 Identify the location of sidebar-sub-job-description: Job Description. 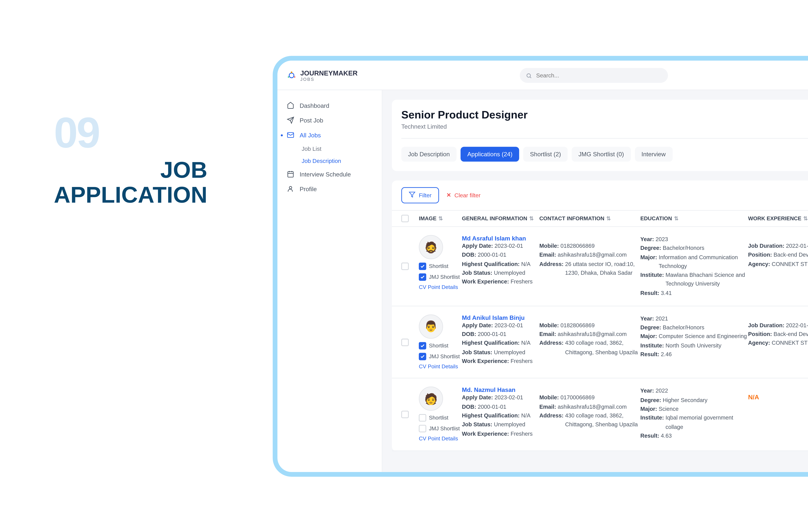
(330, 161).